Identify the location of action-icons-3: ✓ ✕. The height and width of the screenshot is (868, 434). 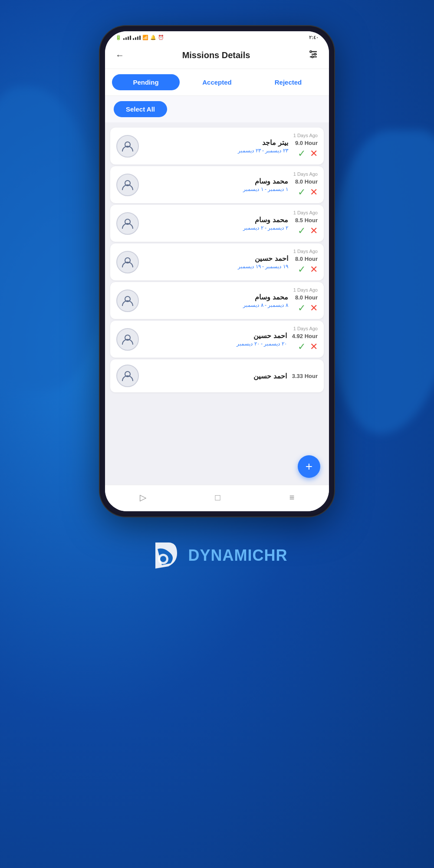
(308, 231).